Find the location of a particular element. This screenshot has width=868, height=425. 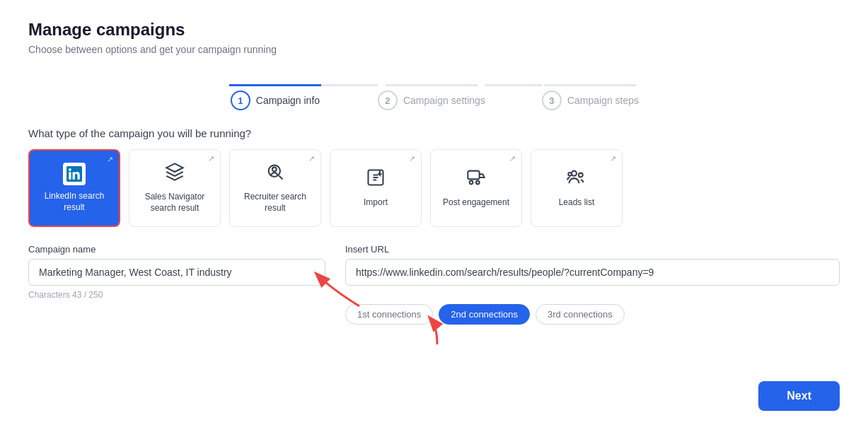

step-3-bar is located at coordinates (590, 85).